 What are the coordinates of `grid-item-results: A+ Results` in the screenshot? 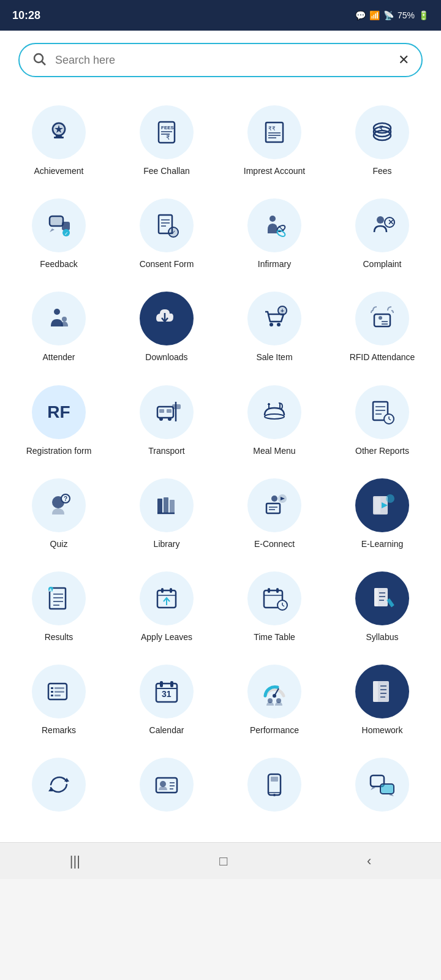 It's located at (59, 605).